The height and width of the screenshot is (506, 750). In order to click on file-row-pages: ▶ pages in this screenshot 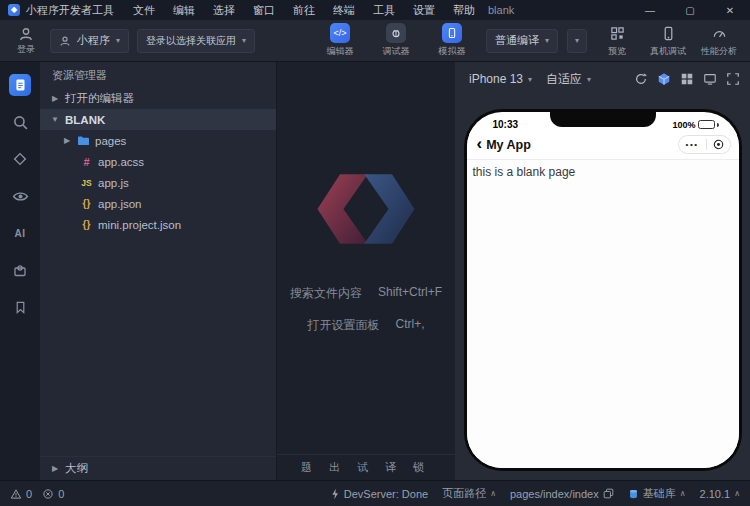, I will do `click(158, 140)`.